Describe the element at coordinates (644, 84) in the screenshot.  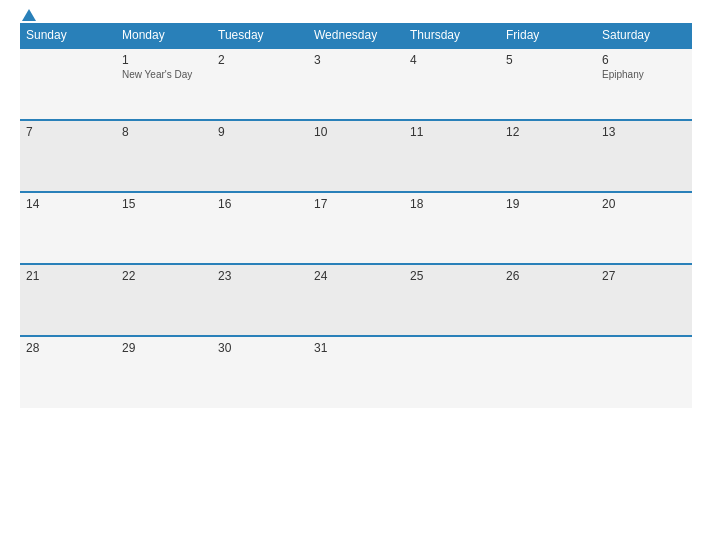
I see `calendar-cell: 6Epiphany` at that location.